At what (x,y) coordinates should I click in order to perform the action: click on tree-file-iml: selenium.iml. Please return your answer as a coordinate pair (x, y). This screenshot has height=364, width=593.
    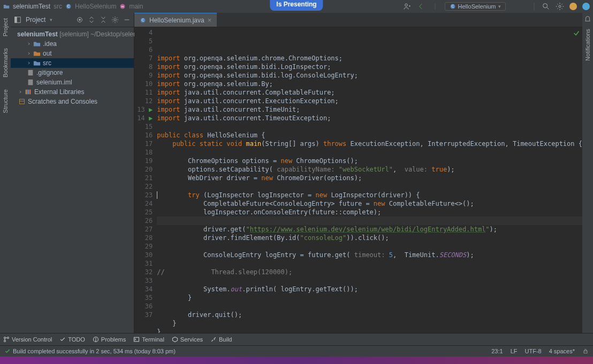
    Looking at the image, I should click on (72, 82).